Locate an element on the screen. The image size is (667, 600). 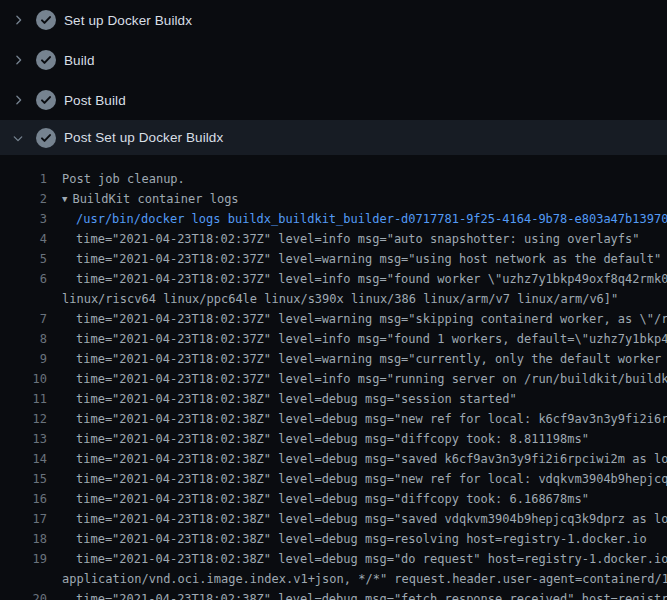
log-line-number: 9 is located at coordinates (24, 359).